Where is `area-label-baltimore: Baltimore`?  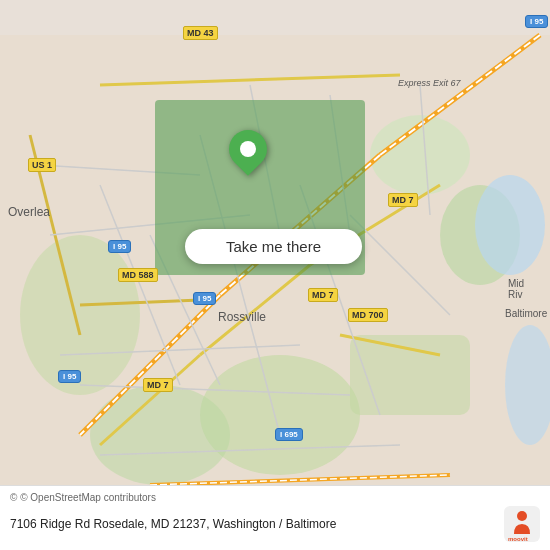 area-label-baltimore: Baltimore is located at coordinates (526, 314).